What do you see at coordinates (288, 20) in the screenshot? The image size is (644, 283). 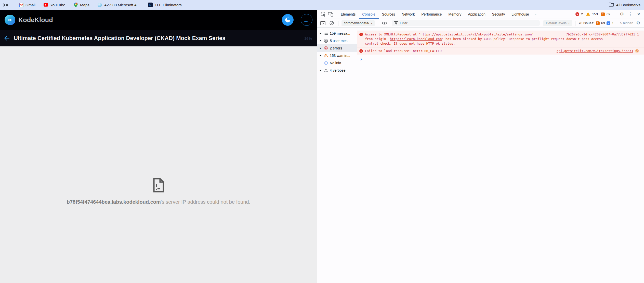 I see `moon-icon` at bounding box center [288, 20].